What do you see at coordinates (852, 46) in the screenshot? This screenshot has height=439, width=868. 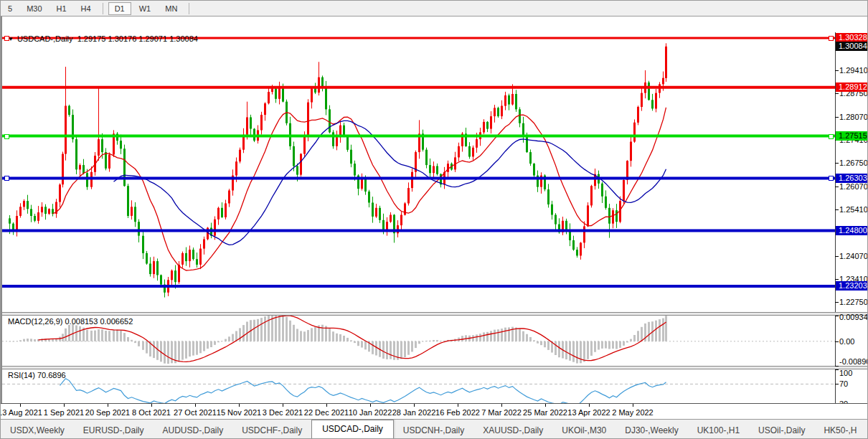 I see `price-badge-1.30084: 1.30084` at bounding box center [852, 46].